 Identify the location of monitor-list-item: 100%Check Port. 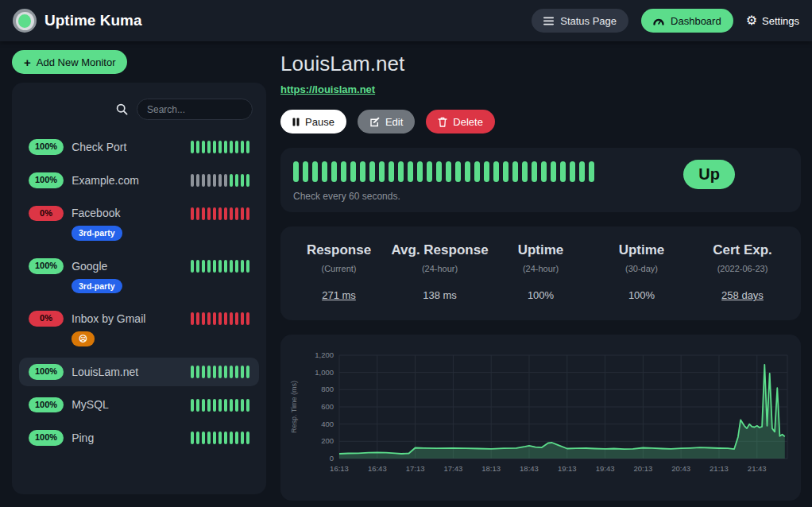
(139, 147).